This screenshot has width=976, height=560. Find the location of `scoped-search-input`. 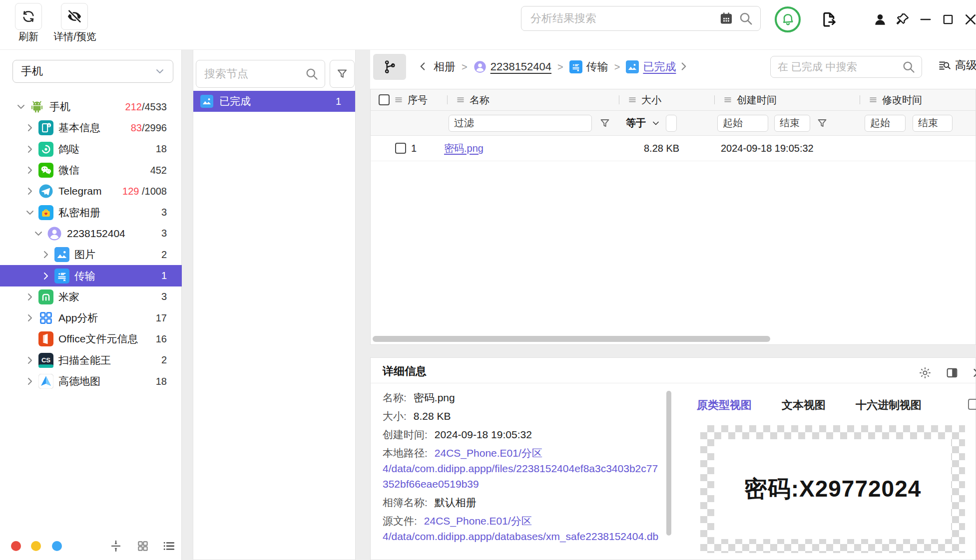

scoped-search-input is located at coordinates (840, 67).